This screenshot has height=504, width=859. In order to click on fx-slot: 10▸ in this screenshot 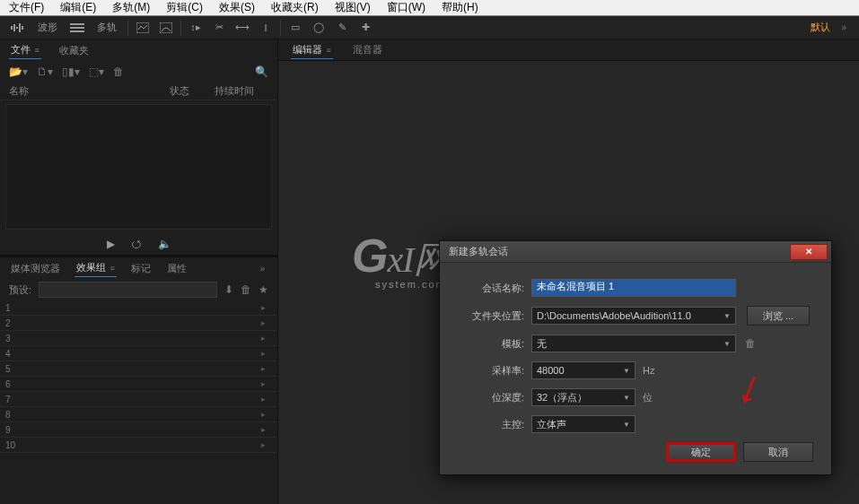, I will do `click(138, 445)`.